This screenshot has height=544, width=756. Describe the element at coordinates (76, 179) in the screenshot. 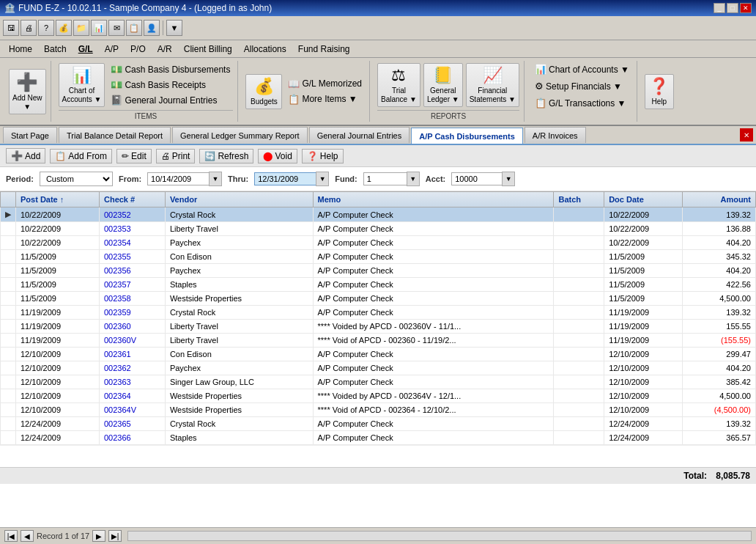

I see `period-select: Custom` at that location.